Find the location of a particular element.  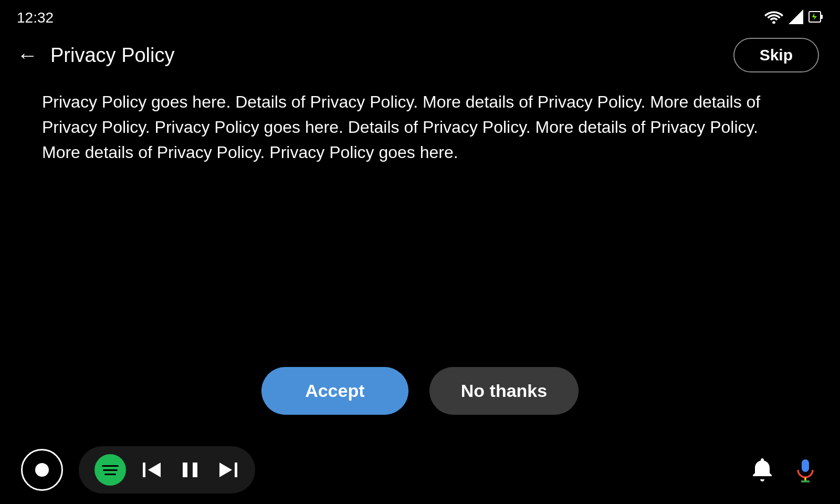

bottom-right is located at coordinates (784, 470).